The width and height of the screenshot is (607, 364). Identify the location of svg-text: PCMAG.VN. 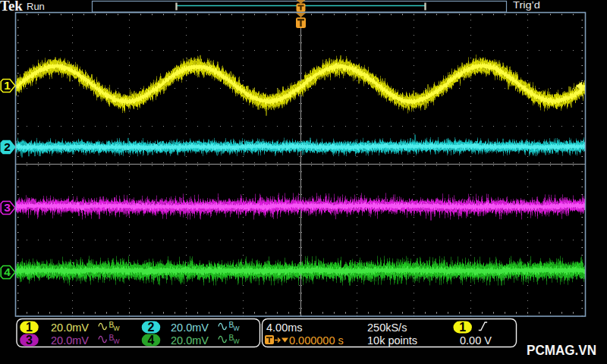
(561, 350).